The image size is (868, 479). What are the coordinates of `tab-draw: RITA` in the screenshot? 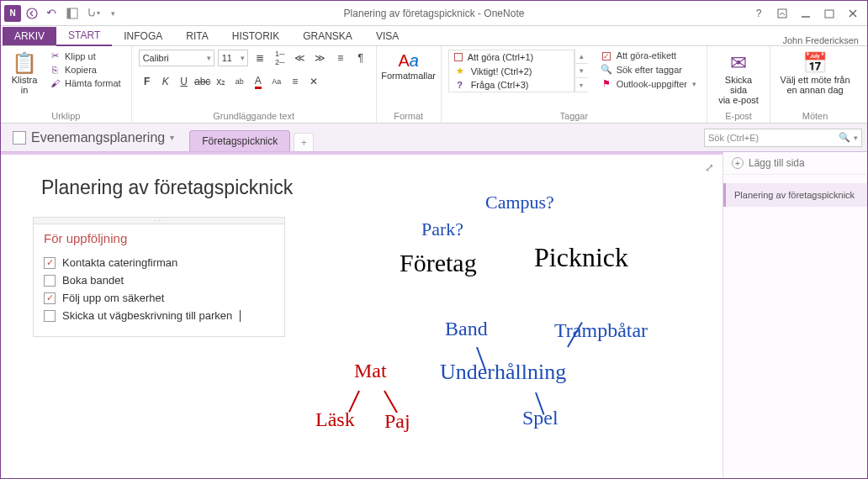 It's located at (197, 36).